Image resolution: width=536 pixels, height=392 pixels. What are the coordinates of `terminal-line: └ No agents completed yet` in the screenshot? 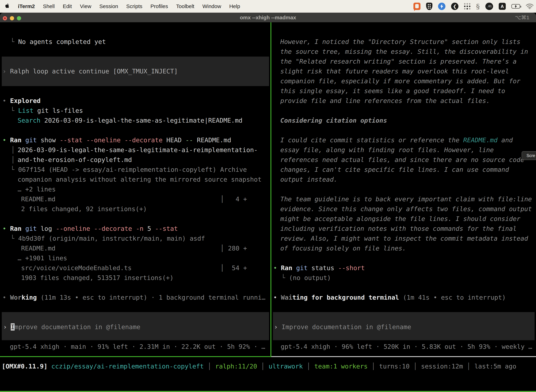 It's located at (58, 42).